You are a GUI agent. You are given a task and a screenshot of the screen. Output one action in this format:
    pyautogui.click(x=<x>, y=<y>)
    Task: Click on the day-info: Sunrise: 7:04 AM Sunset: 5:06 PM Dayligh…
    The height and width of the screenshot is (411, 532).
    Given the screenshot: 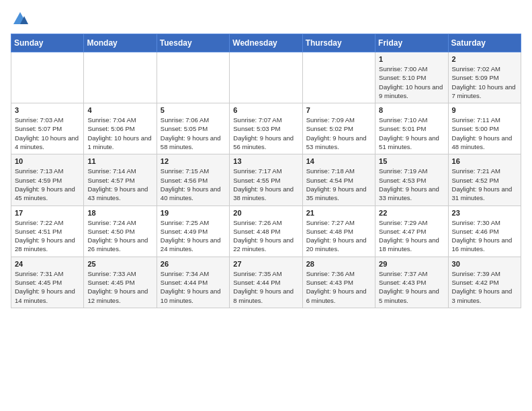 What is the action you would take?
    pyautogui.click(x=120, y=133)
    